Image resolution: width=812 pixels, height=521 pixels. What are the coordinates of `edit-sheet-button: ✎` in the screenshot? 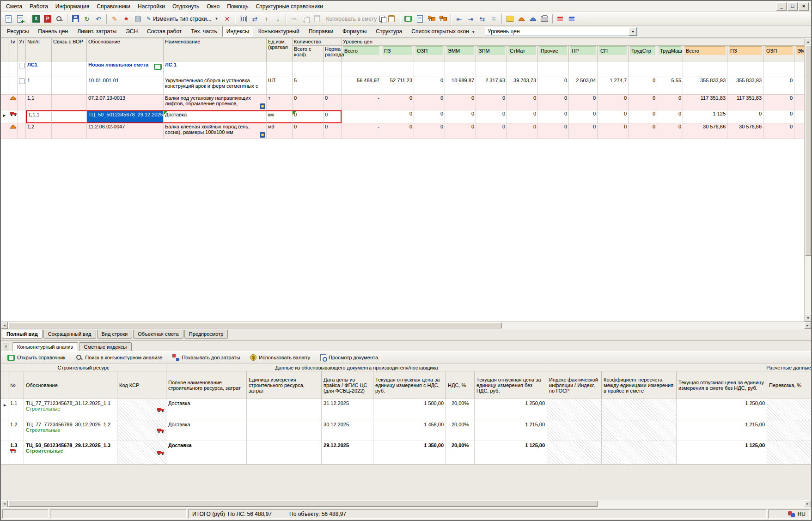 It's located at (115, 19).